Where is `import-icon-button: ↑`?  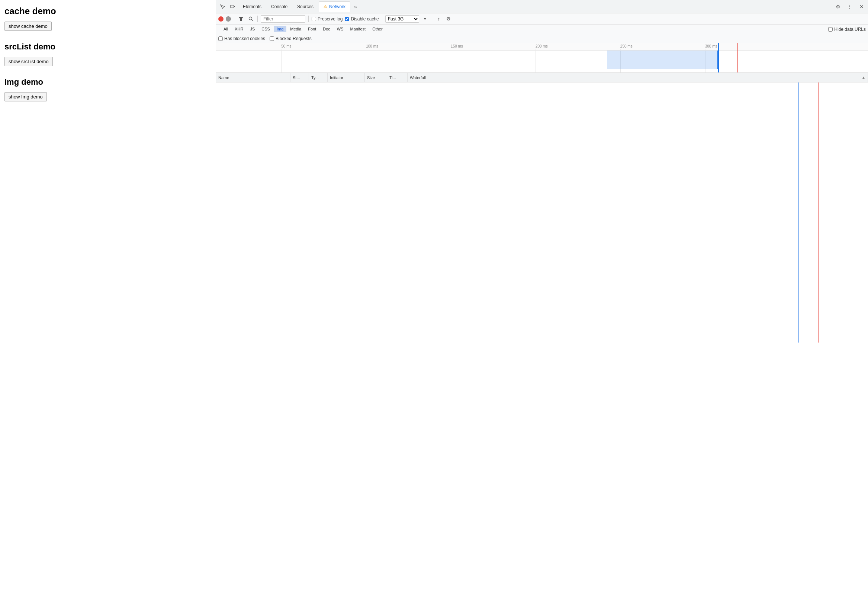 import-icon-button: ↑ is located at coordinates (439, 19).